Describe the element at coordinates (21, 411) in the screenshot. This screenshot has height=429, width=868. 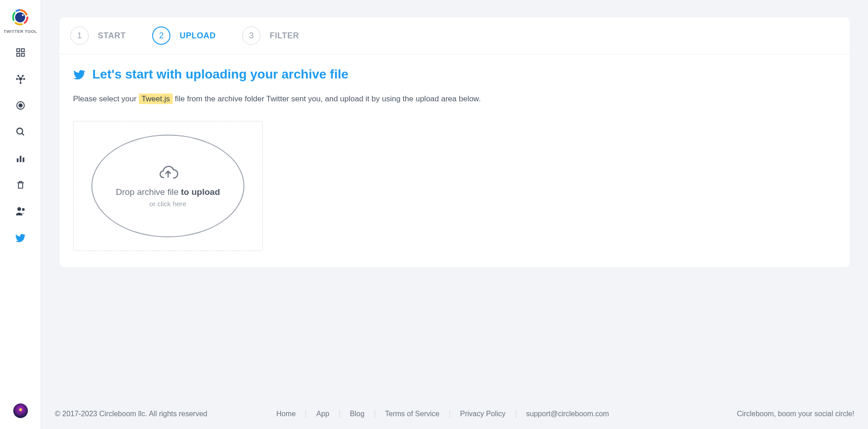
I see `user-avatar` at that location.